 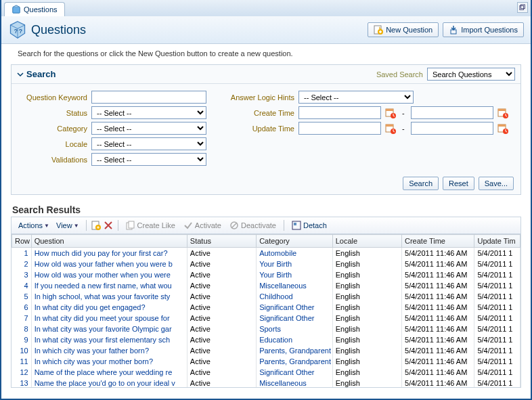 I want to click on validations-select: -- Select --, so click(x=149, y=160).